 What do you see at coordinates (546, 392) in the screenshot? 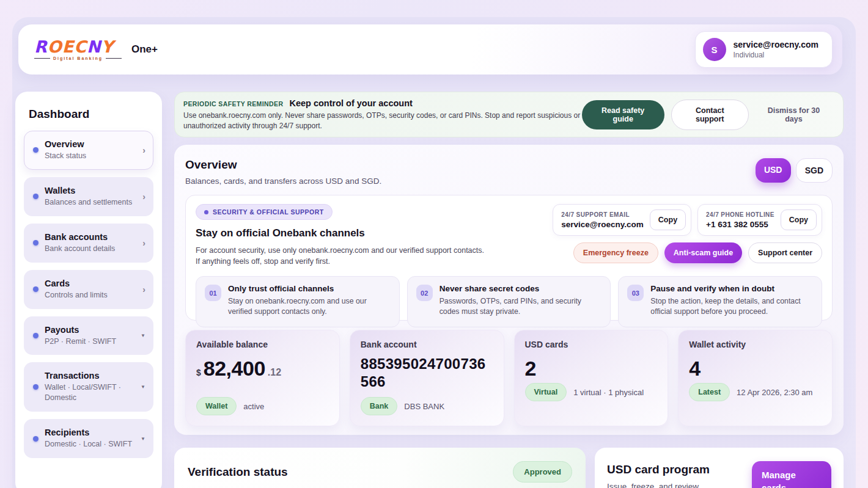
I see `virtual-badge: Virtual` at bounding box center [546, 392].